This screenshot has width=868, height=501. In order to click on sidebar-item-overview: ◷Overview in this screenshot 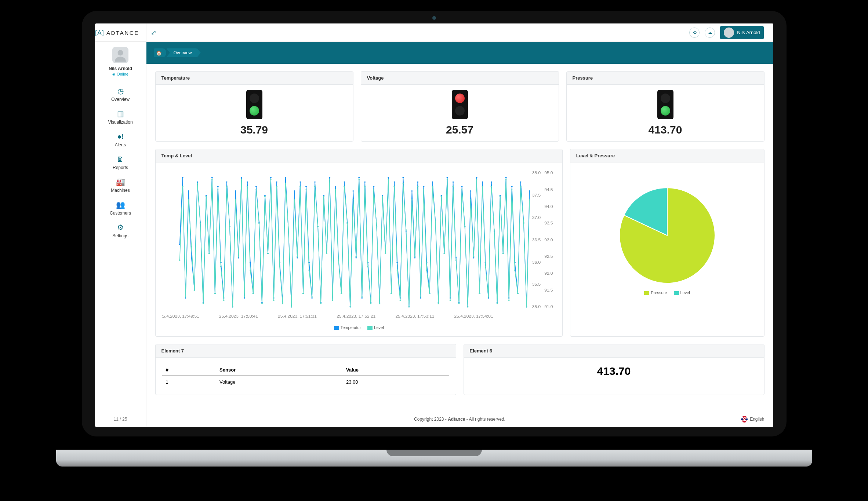, I will do `click(120, 94)`.